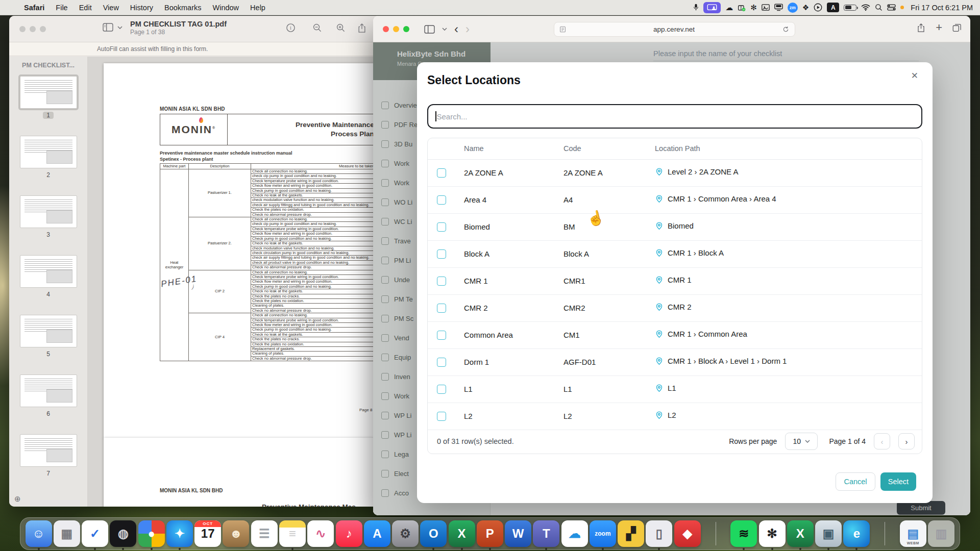 The width and height of the screenshot is (980, 551). What do you see at coordinates (913, 534) in the screenshot?
I see `dock-item: ▤ WEBM` at bounding box center [913, 534].